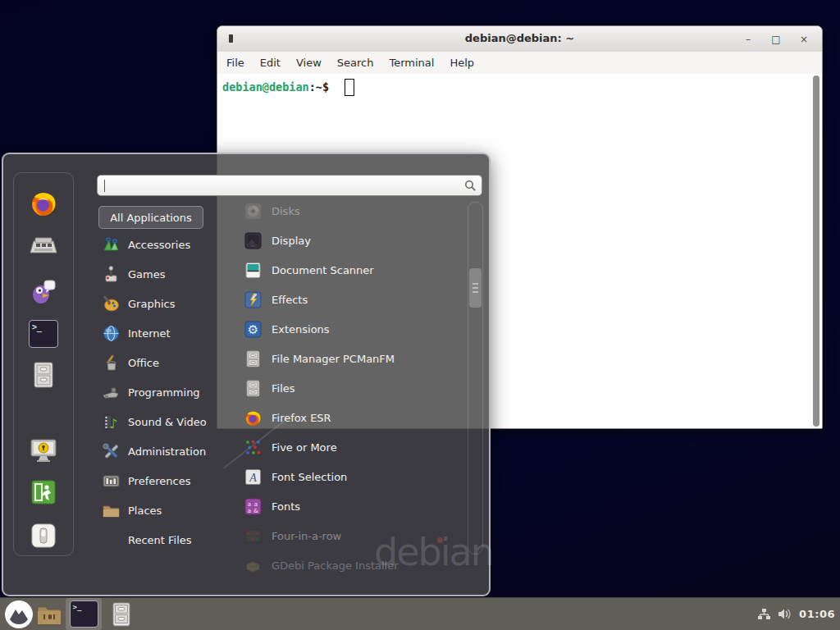 The height and width of the screenshot is (630, 840). I want to click on category-all-applications: All Applications, so click(151, 217).